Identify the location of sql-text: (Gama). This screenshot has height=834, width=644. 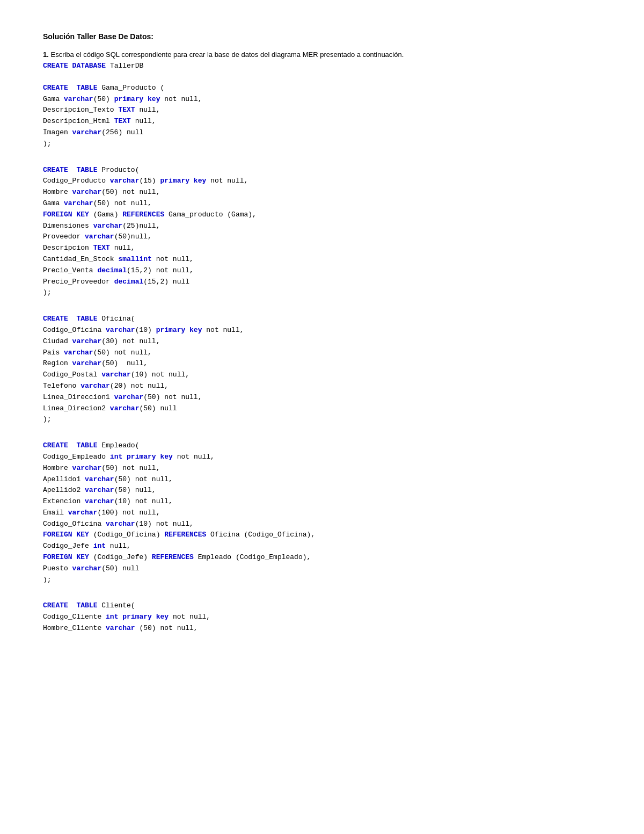
(106, 215).